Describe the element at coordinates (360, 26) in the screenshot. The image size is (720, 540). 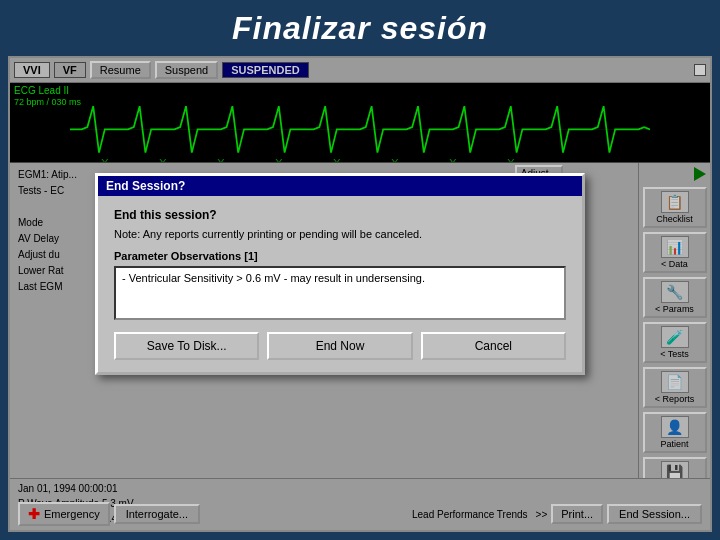
I see `page-title: Finalizar sesión` at that location.